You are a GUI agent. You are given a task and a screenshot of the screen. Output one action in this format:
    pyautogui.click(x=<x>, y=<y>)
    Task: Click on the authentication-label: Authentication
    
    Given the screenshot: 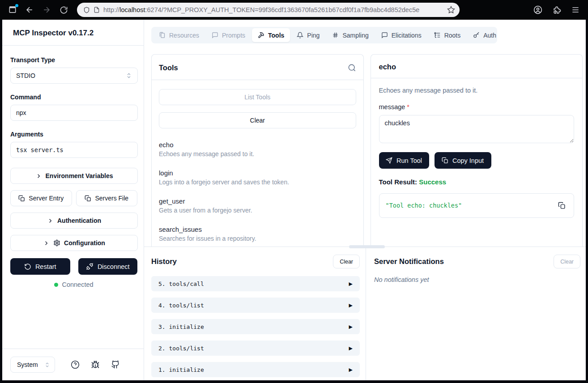 What is the action you would take?
    pyautogui.click(x=79, y=221)
    